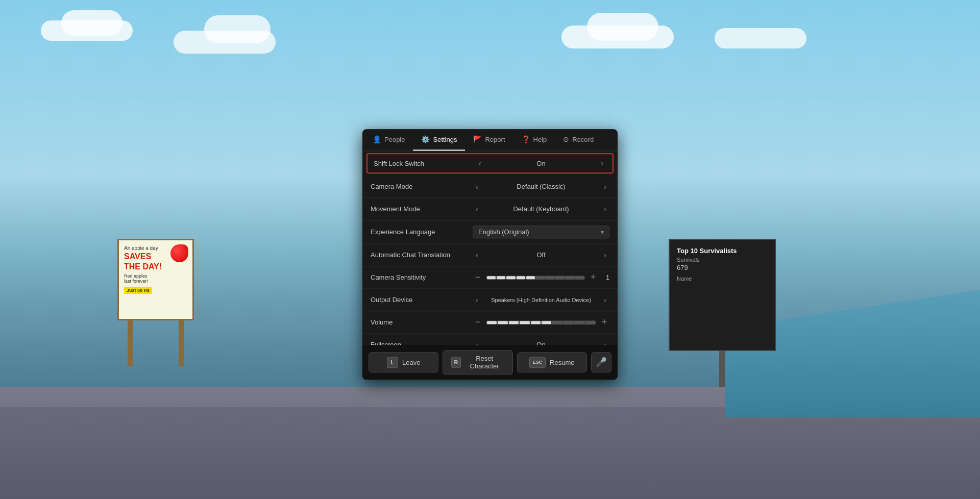 This screenshot has width=980, height=499. Describe the element at coordinates (422, 278) in the screenshot. I see `camera-sensitivity-label: Camera Sensitivity` at that location.